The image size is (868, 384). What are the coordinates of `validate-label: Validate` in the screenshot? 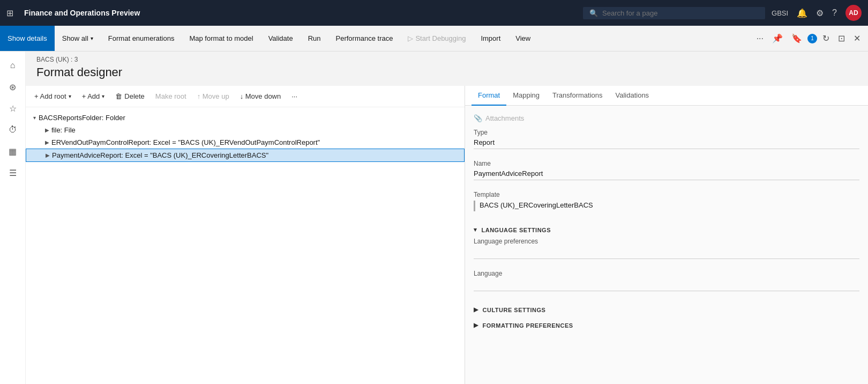 It's located at (281, 39).